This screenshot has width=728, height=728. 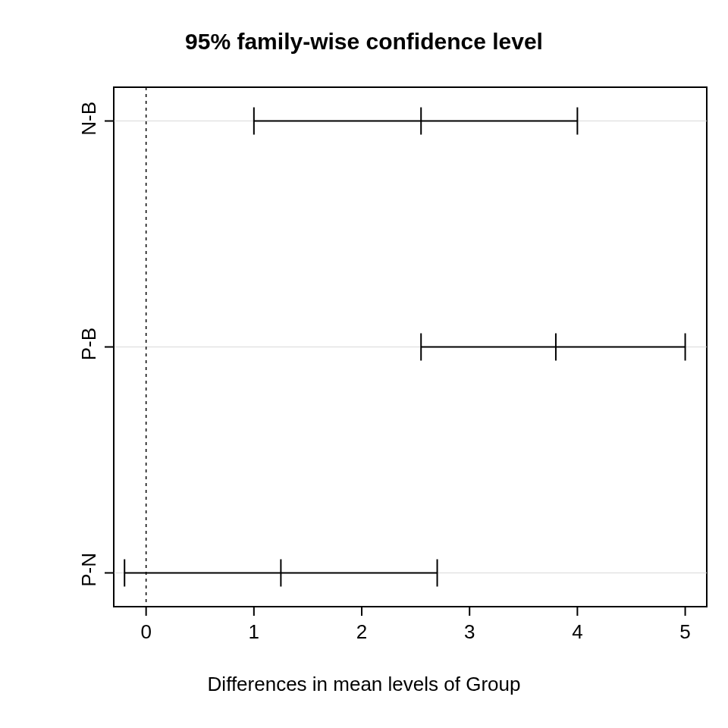 I want to click on y-tick-label: P-N, so click(x=89, y=570).